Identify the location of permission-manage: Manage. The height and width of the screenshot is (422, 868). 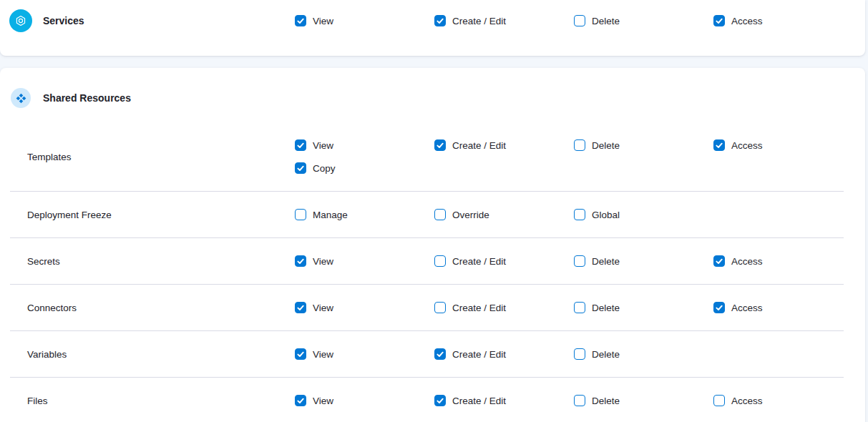
(365, 215).